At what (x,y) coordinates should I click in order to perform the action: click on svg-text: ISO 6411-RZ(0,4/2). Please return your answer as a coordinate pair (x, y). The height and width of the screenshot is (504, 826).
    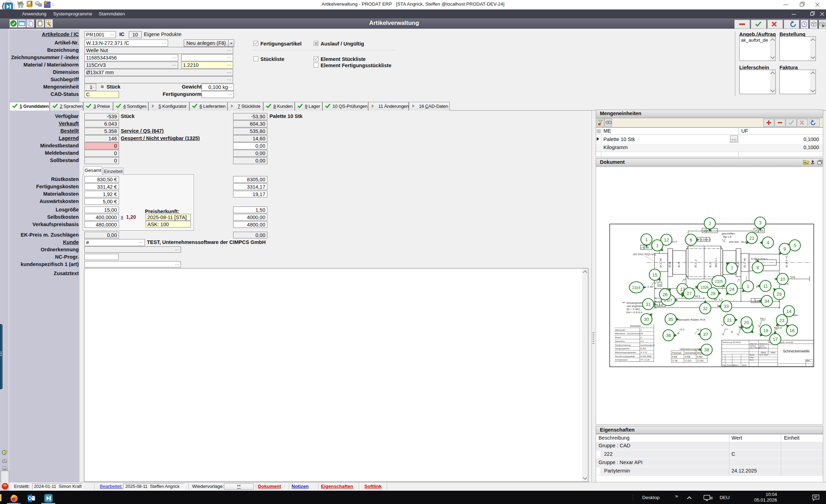
    Looking at the image, I should click on (644, 254).